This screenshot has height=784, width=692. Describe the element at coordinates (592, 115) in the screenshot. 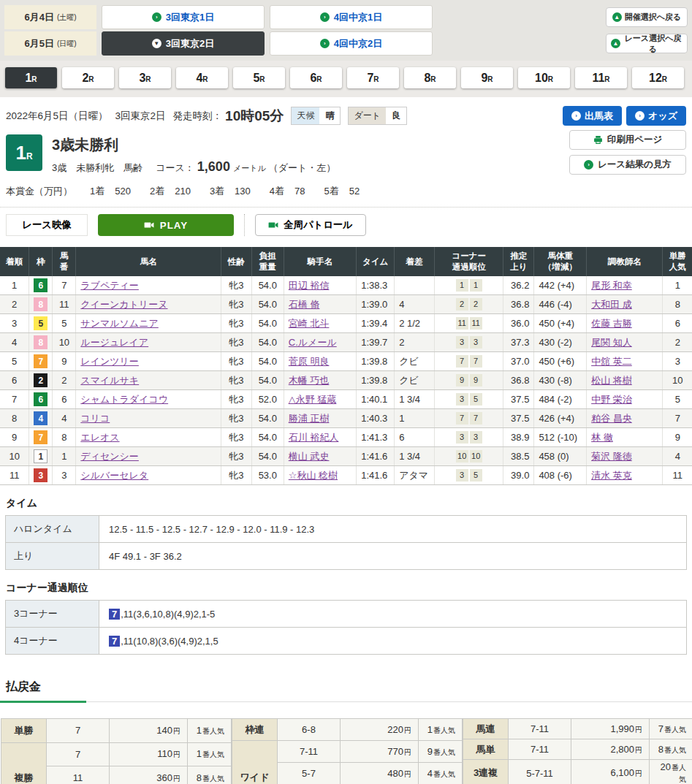

I see `shutsubahyo-button: › 出馬表` at that location.